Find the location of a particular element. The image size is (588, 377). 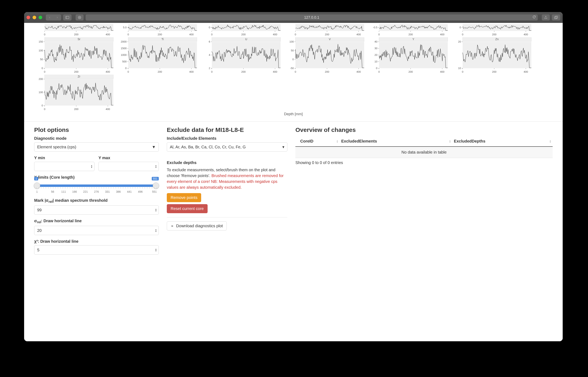

table-header: ExcludedElements▲▼ is located at coordinates (396, 141).